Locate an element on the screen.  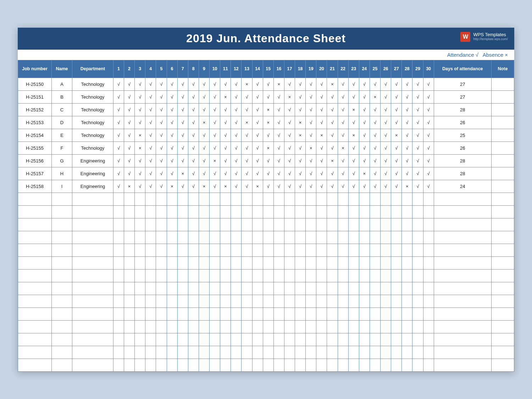
cell-day-13: √ is located at coordinates (247, 186).